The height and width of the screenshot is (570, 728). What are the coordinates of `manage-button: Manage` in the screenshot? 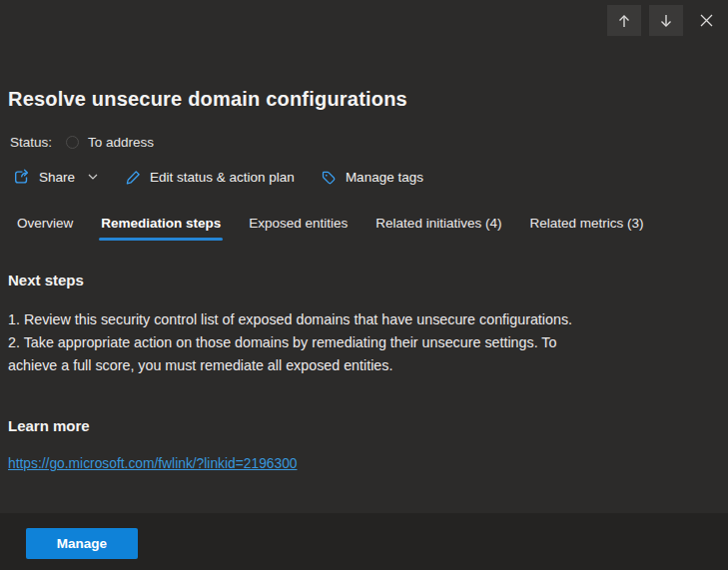 It's located at (82, 543).